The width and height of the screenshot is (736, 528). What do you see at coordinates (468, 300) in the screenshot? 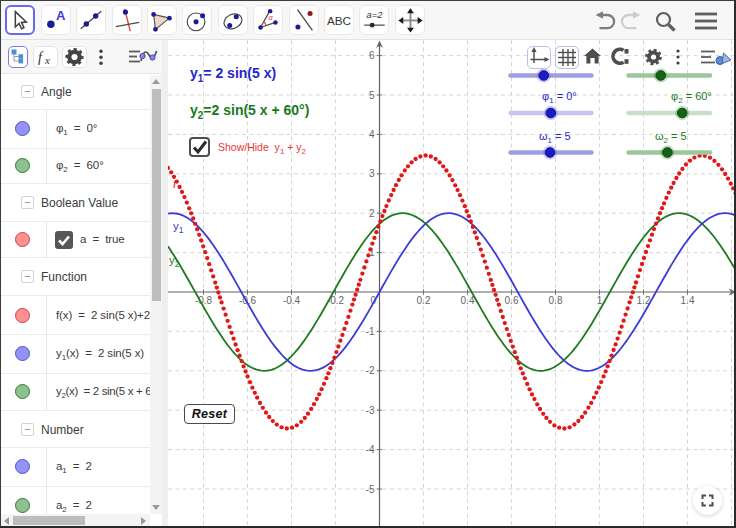
I see `svg-text: 0.4` at bounding box center [468, 300].